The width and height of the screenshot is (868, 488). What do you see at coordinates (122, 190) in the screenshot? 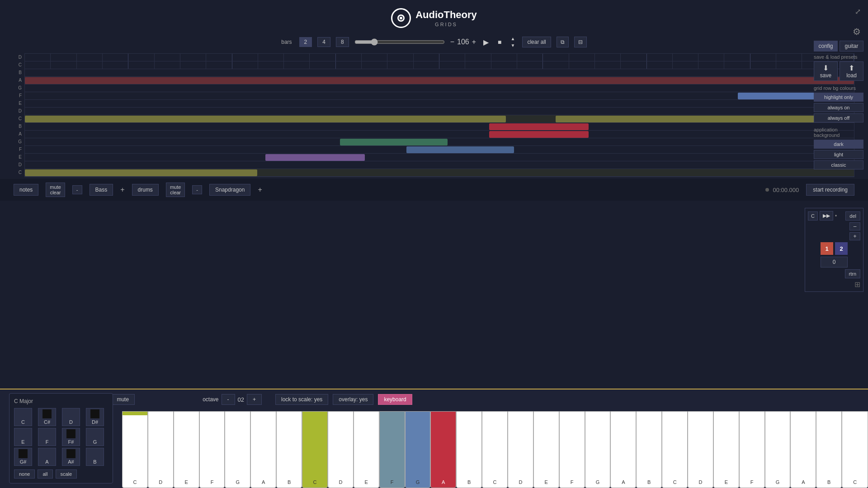
I see `notes-plus-button: +` at bounding box center [122, 190].